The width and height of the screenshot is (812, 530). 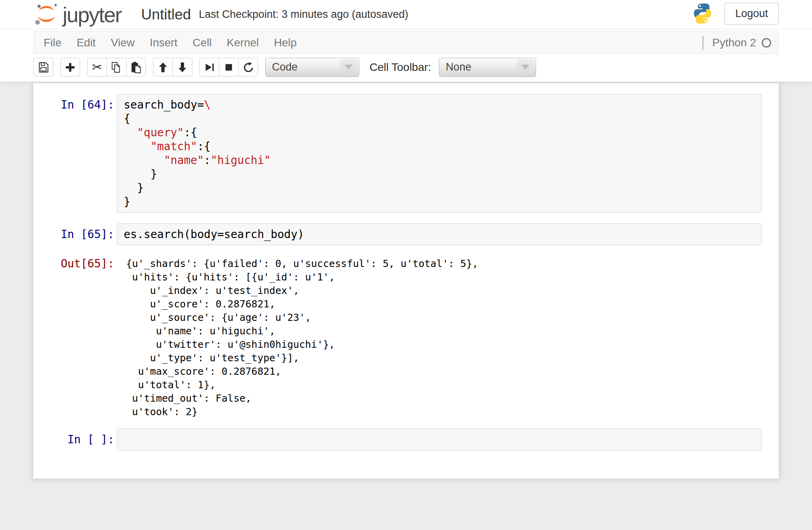 I want to click on move-cell-up-button, so click(x=163, y=67).